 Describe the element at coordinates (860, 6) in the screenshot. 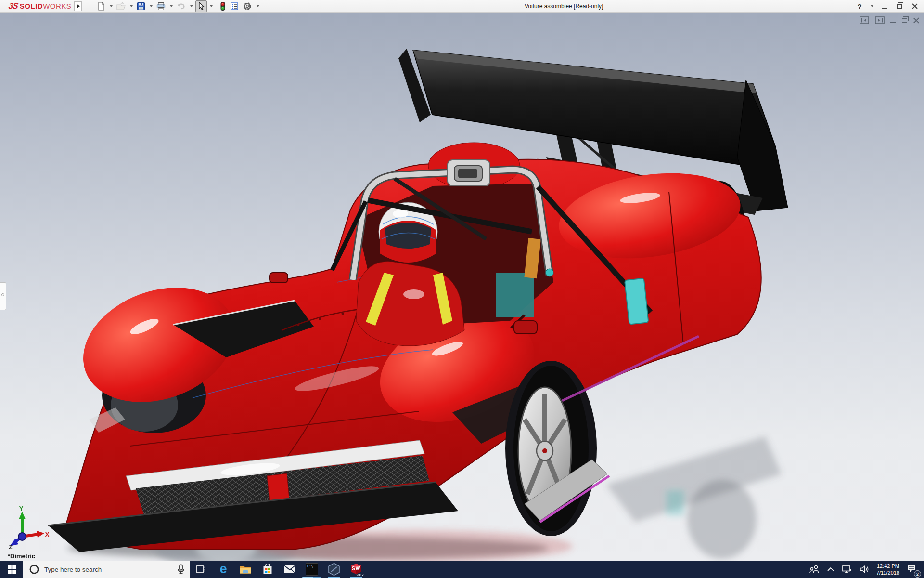

I see `help-button: ?` at that location.